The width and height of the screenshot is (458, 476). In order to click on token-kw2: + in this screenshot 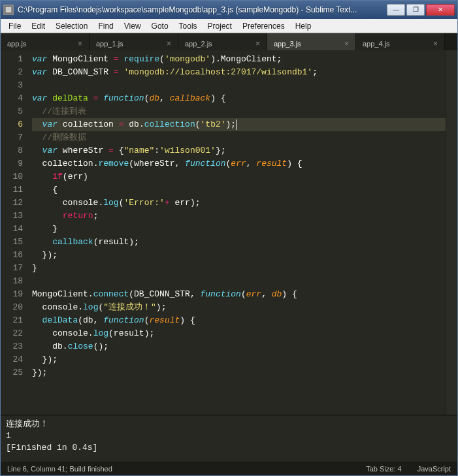, I will do `click(167, 202)`.